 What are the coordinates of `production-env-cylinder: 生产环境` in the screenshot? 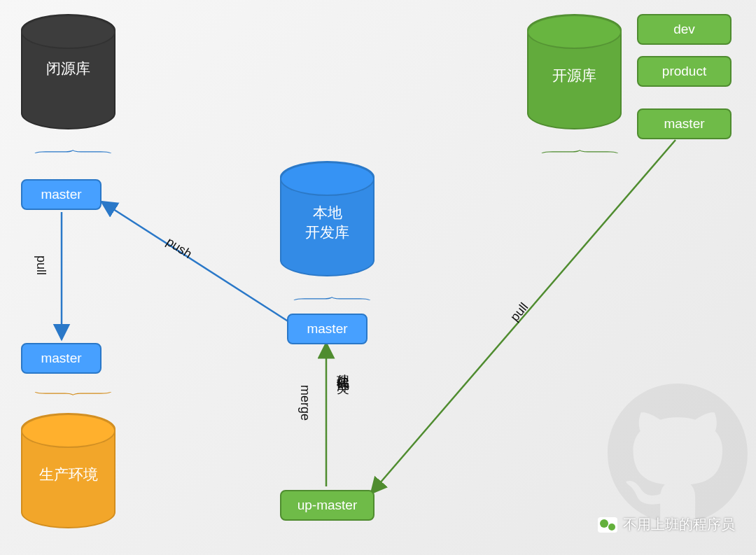 It's located at (69, 470).